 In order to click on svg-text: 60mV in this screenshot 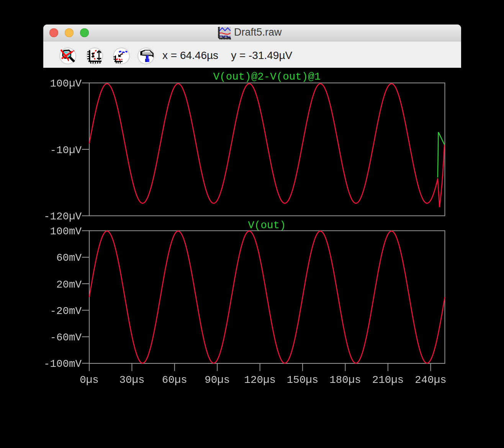, I will do `click(69, 258)`.